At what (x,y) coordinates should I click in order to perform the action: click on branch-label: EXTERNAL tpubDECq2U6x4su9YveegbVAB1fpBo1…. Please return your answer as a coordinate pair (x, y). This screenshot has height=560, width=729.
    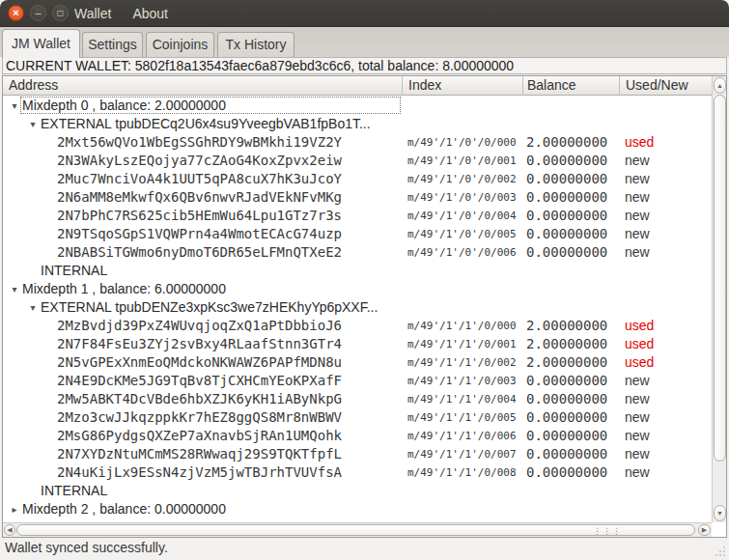
    Looking at the image, I should click on (206, 124).